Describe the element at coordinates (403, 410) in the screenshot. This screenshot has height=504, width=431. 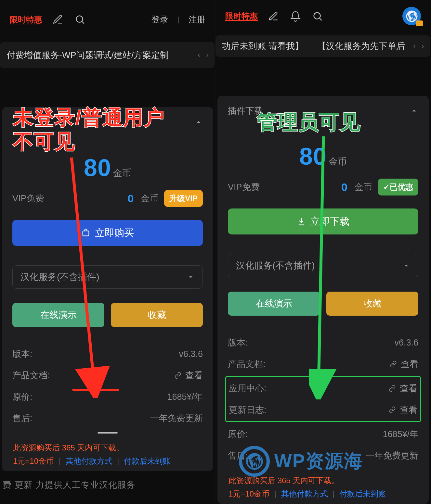
I see `meta-changelog-link: 查看` at that location.